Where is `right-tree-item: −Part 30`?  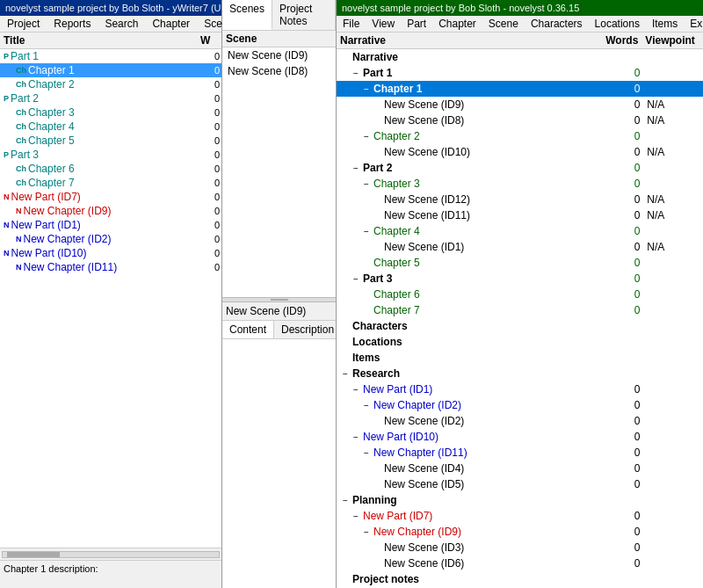 right-tree-item: −Part 30 is located at coordinates (520, 279).